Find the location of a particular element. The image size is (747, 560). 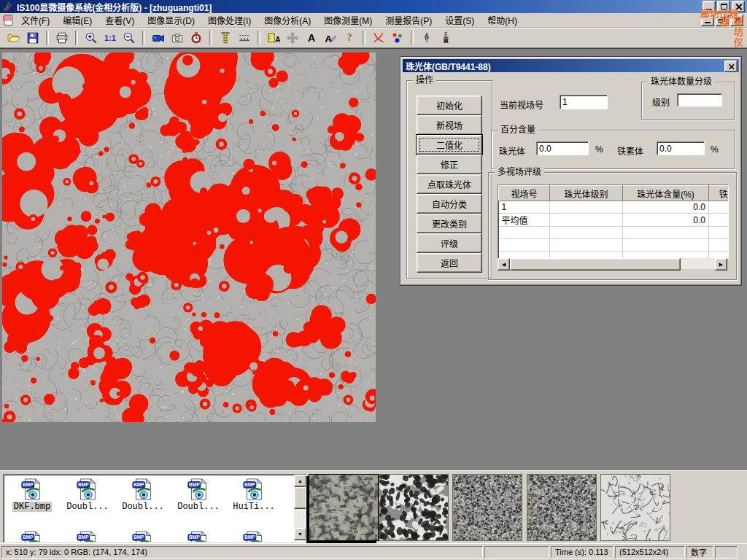

menu-settings: 设置(S) is located at coordinates (460, 20).